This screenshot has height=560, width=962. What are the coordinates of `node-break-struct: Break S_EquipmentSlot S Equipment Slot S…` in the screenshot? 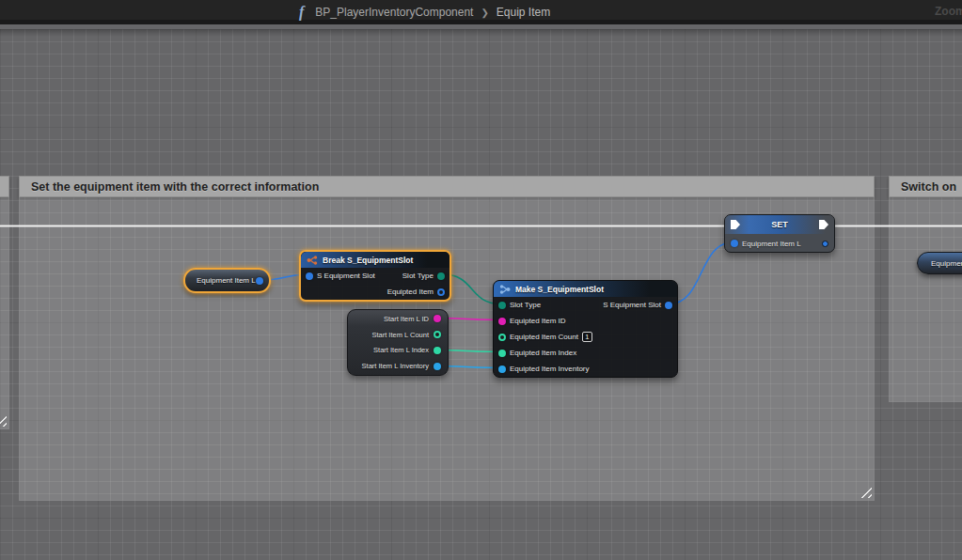 It's located at (375, 276).